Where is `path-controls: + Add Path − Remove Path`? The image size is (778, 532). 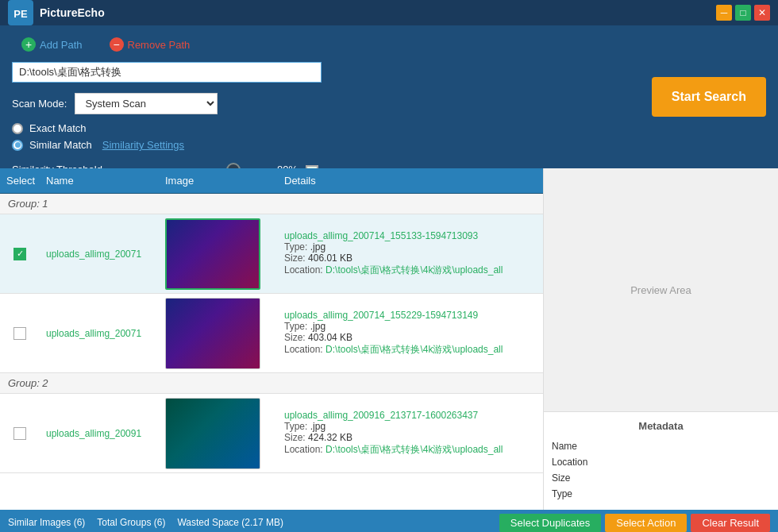
path-controls: + Add Path − Remove Path is located at coordinates (324, 44).